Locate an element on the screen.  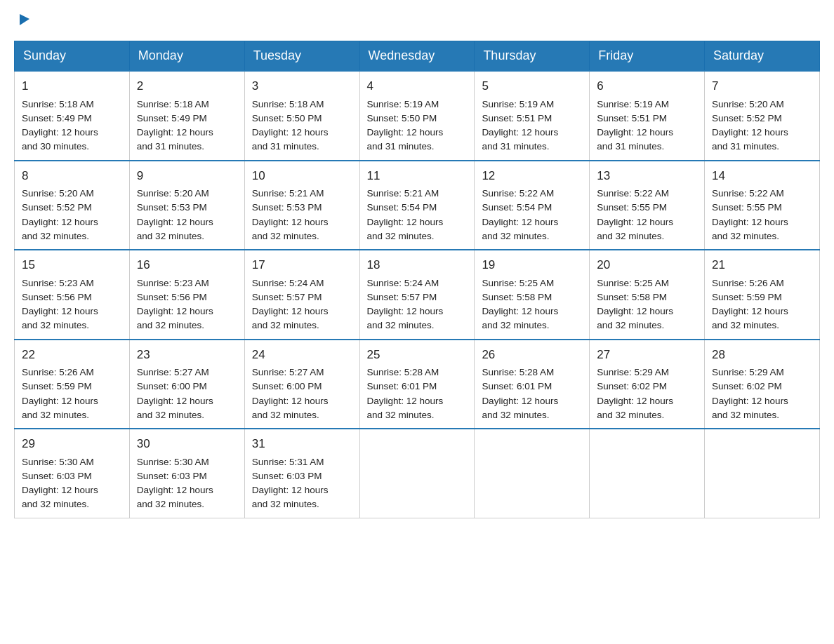
calendar-cell: 12Sunrise: 5:22 AMSunset: 5:54 PMDayligh… is located at coordinates (532, 206).